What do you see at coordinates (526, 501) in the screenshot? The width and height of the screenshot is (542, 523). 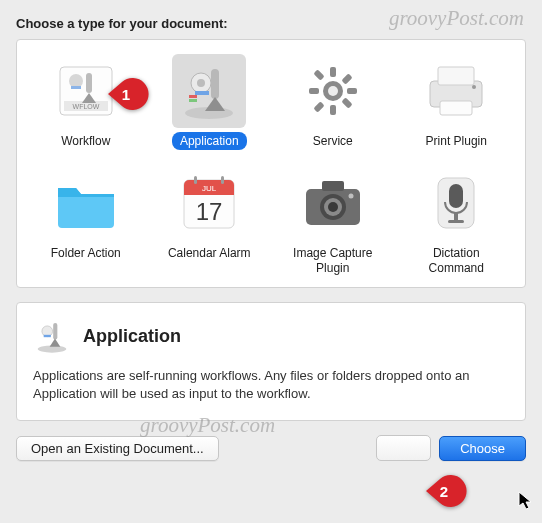 I see `cursor-icon` at bounding box center [526, 501].